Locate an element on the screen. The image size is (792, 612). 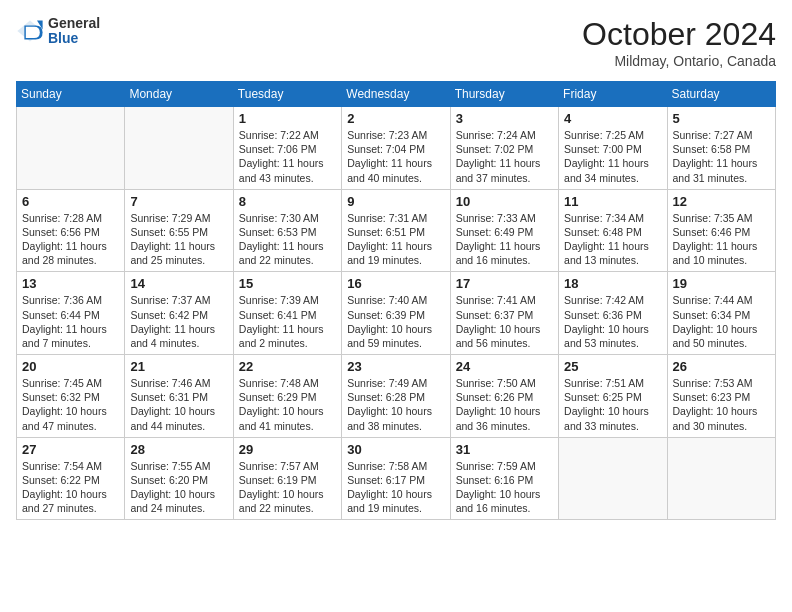
calendar-cell: 21Sunrise: 7:46 AMSunset: 6:31 PMDayligh… is located at coordinates (179, 396).